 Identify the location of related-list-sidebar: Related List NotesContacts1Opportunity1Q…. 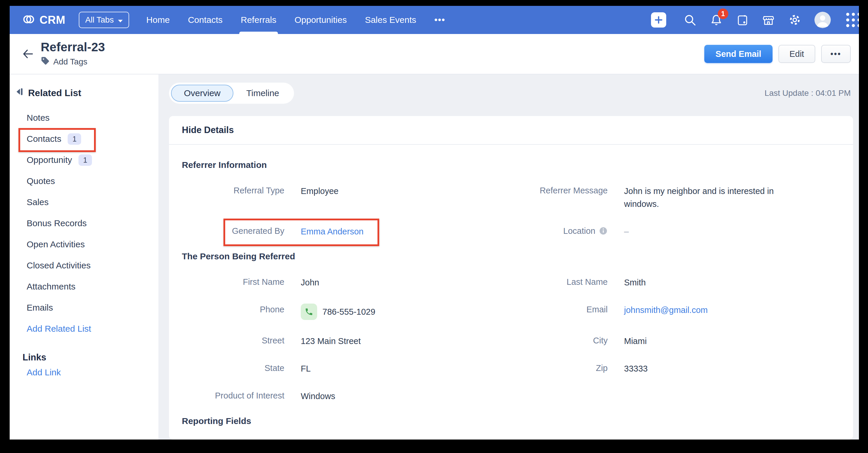
(84, 257).